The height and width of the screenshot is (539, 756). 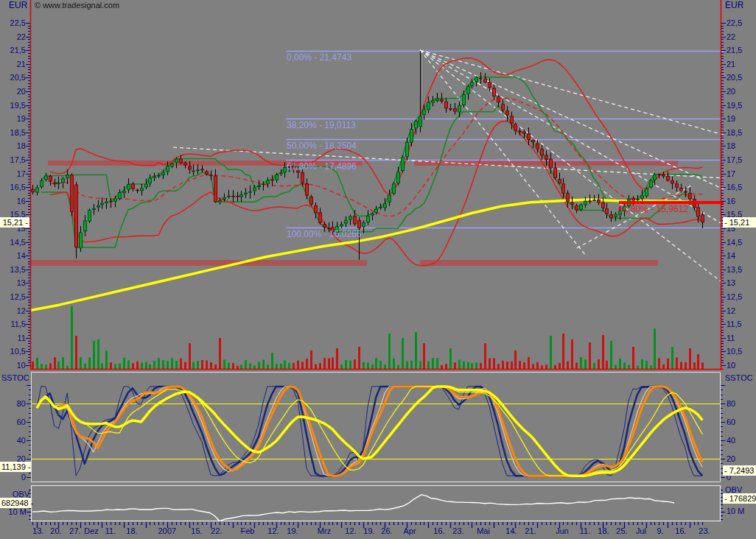 What do you see at coordinates (13, 477) in the screenshot?
I see `sstoc-axis-label: 0` at bounding box center [13, 477].